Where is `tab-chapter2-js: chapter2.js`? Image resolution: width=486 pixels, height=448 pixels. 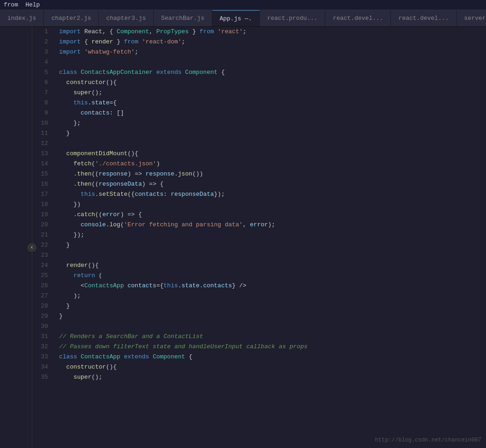 tab-chapter2-js: chapter2.js is located at coordinates (71, 18).